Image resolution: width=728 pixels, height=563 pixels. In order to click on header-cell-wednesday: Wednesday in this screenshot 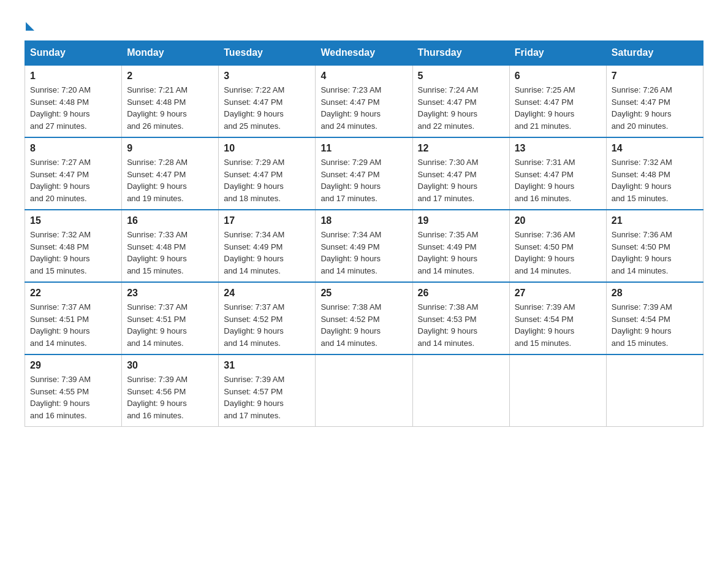, I will do `click(364, 53)`.